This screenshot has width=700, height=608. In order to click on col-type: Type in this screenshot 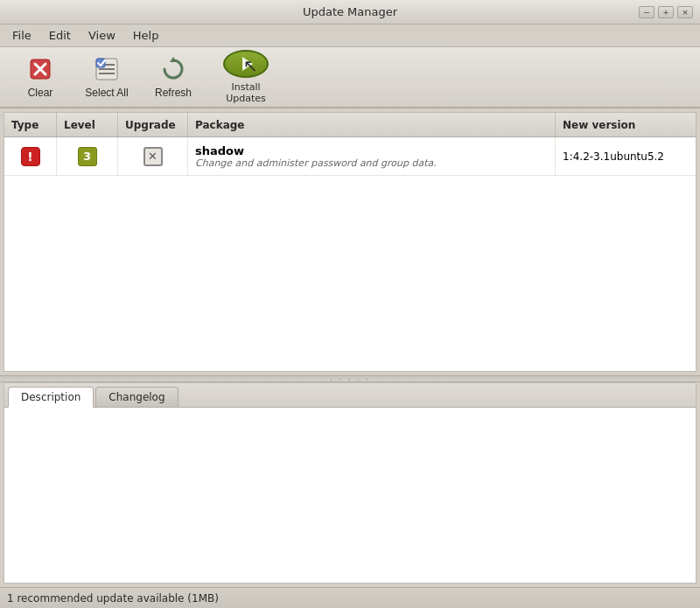, I will do `click(31, 124)`.